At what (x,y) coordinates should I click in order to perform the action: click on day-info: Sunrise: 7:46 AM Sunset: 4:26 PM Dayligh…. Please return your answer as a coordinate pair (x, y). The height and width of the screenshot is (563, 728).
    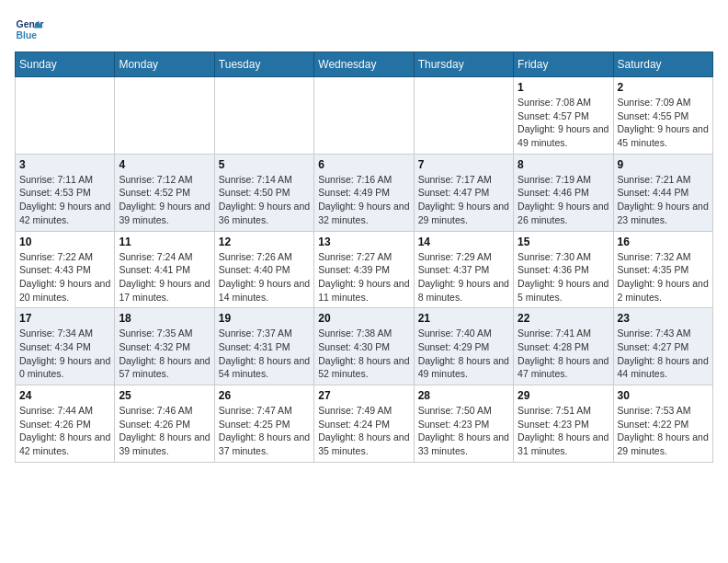
    Looking at the image, I should click on (164, 431).